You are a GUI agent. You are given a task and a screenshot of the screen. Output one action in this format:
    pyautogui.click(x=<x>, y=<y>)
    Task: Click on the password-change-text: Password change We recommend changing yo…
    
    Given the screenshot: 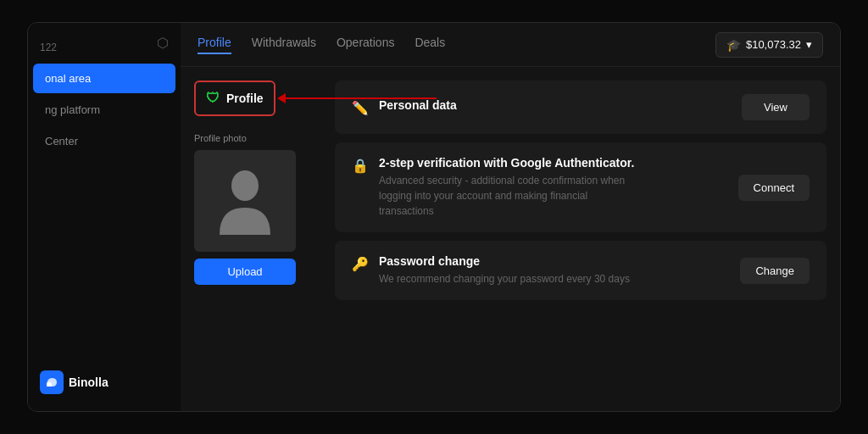 What is the action you would take?
    pyautogui.click(x=504, y=270)
    